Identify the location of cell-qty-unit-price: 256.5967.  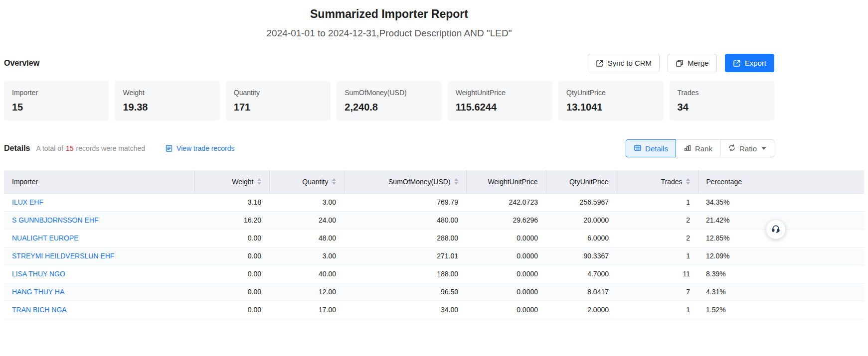
(581, 202).